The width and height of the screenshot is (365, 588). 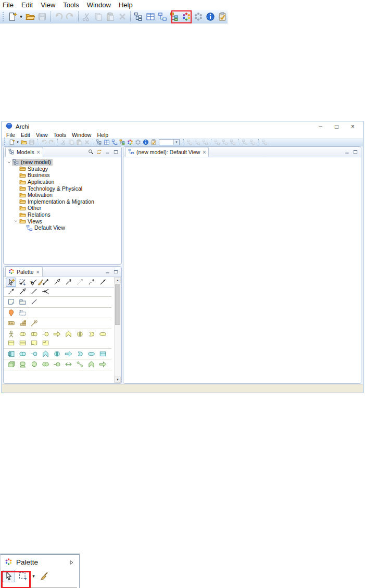 What do you see at coordinates (118, 380) in the screenshot?
I see `scroll-down-icon: ▼` at bounding box center [118, 380].